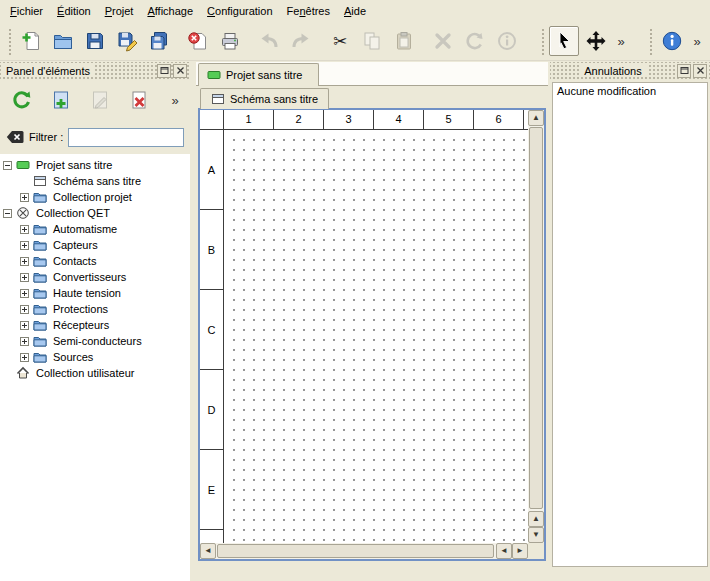  Describe the element at coordinates (95, 41) in the screenshot. I see `save-button` at that location.